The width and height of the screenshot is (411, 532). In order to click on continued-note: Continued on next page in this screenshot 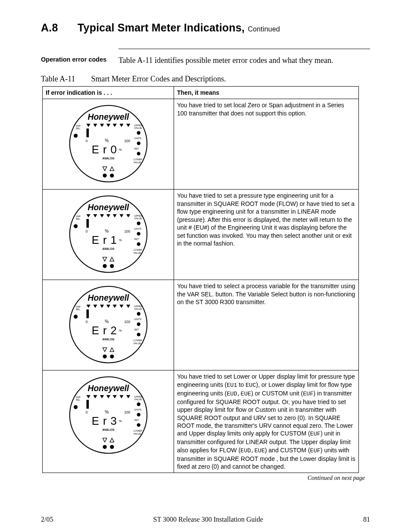, I will do `click(203, 478)`.